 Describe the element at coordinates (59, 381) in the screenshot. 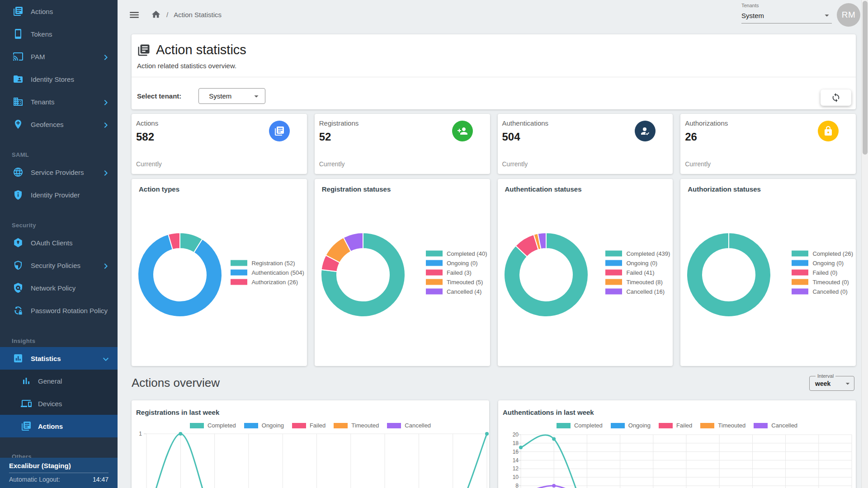

I see `sidebar-item-general: General` at that location.